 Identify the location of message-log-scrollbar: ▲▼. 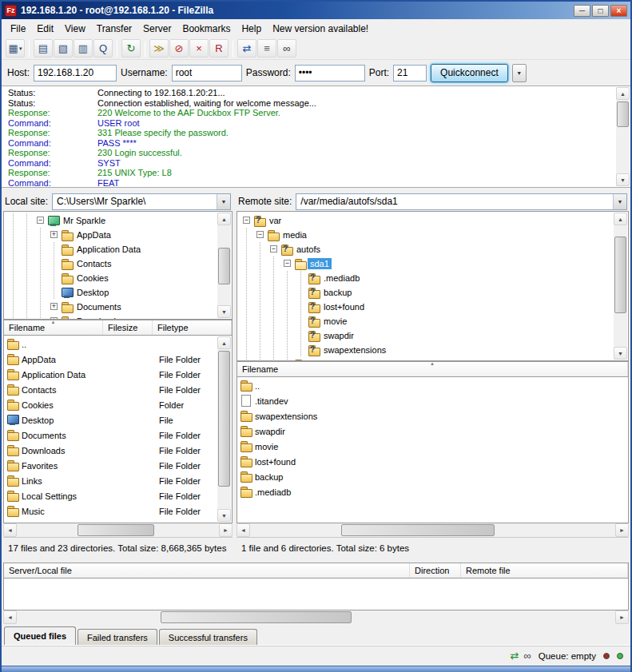
(623, 137).